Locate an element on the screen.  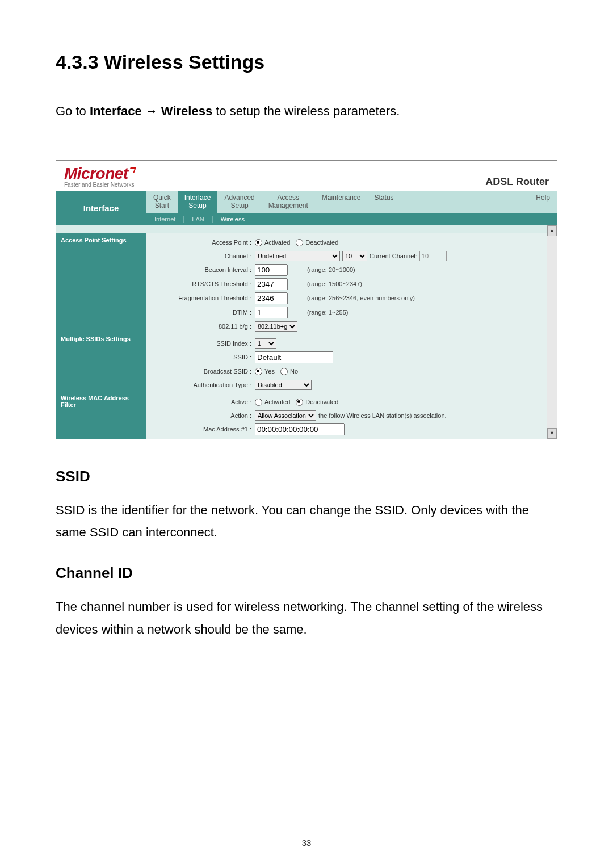
hint-frag: (range: 256~2346, even numbers only) is located at coordinates (361, 298).